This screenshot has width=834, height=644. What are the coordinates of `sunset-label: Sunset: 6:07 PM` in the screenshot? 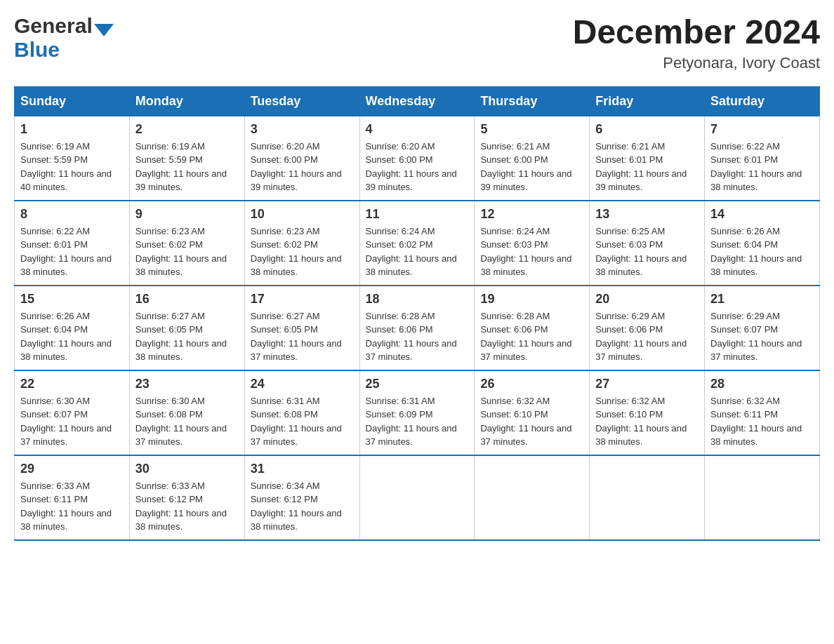 It's located at (744, 330).